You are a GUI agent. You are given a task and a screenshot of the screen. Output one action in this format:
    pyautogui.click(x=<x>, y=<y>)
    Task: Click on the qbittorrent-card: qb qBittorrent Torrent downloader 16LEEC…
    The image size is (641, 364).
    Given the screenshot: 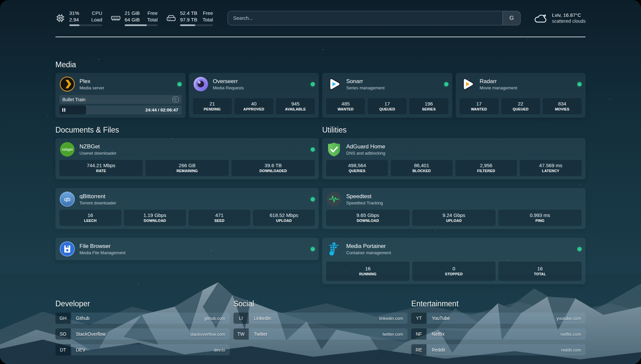 What is the action you would take?
    pyautogui.click(x=187, y=208)
    